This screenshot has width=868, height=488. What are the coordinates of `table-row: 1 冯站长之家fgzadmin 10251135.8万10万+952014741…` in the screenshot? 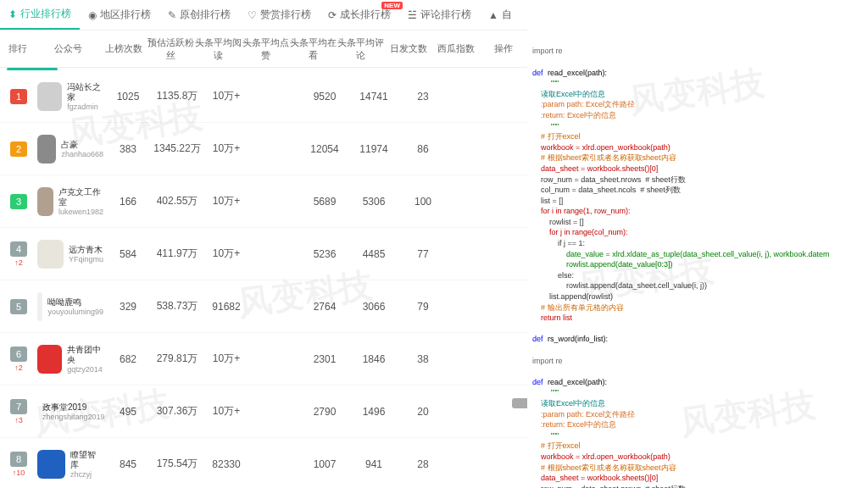 It's located at (264, 97).